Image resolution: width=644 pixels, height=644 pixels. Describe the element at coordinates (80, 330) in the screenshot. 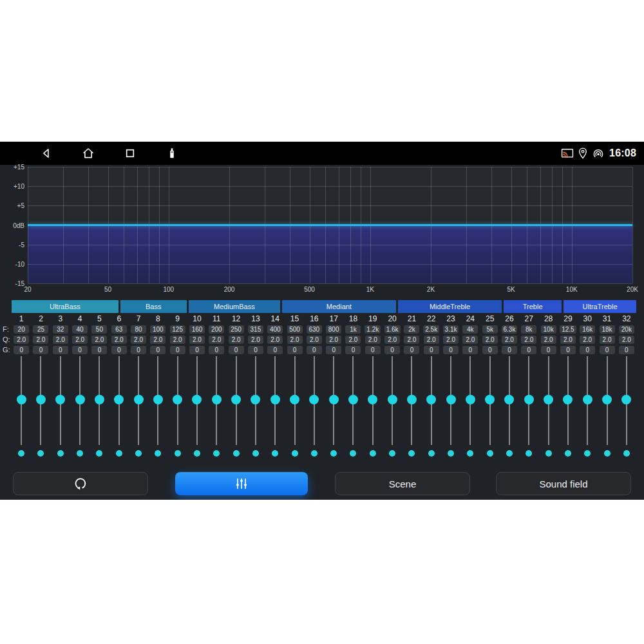

I see `frequency-value: 40` at that location.